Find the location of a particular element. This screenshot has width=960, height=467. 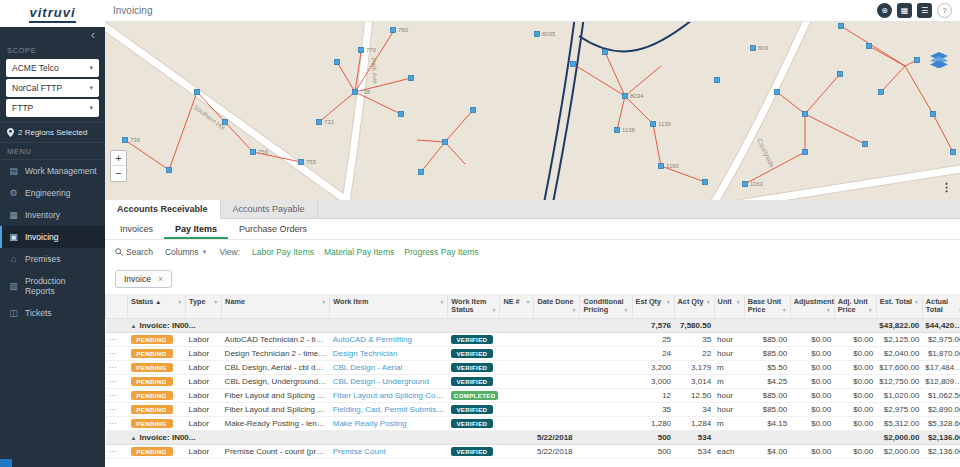

col-header-type: Type▼ is located at coordinates (204, 306).